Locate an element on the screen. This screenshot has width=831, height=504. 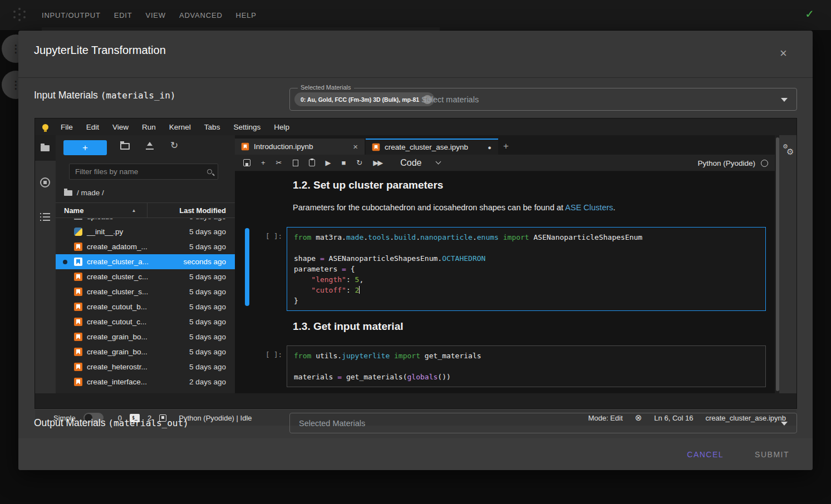
cell-type-dropdown: Code is located at coordinates (420, 163).